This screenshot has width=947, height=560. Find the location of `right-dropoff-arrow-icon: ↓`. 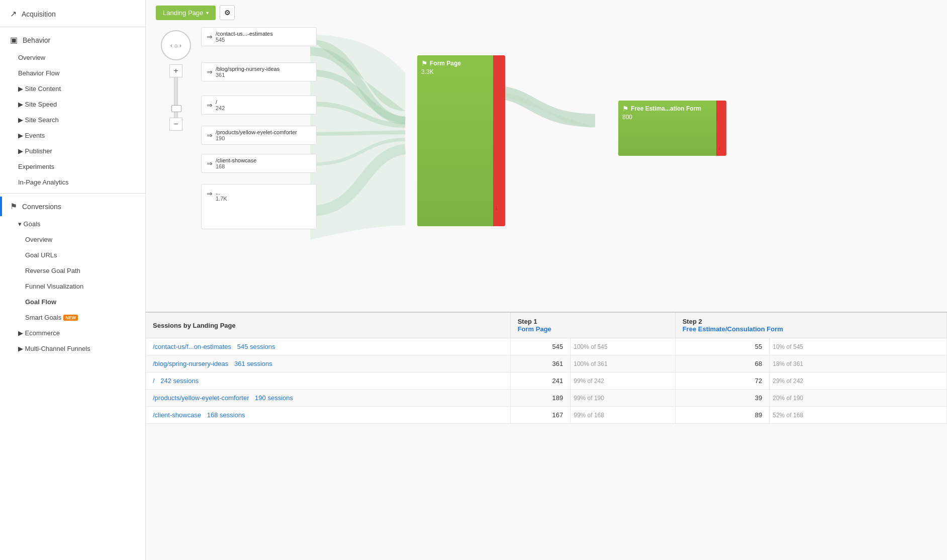

right-dropoff-arrow-icon: ↓ is located at coordinates (720, 147).